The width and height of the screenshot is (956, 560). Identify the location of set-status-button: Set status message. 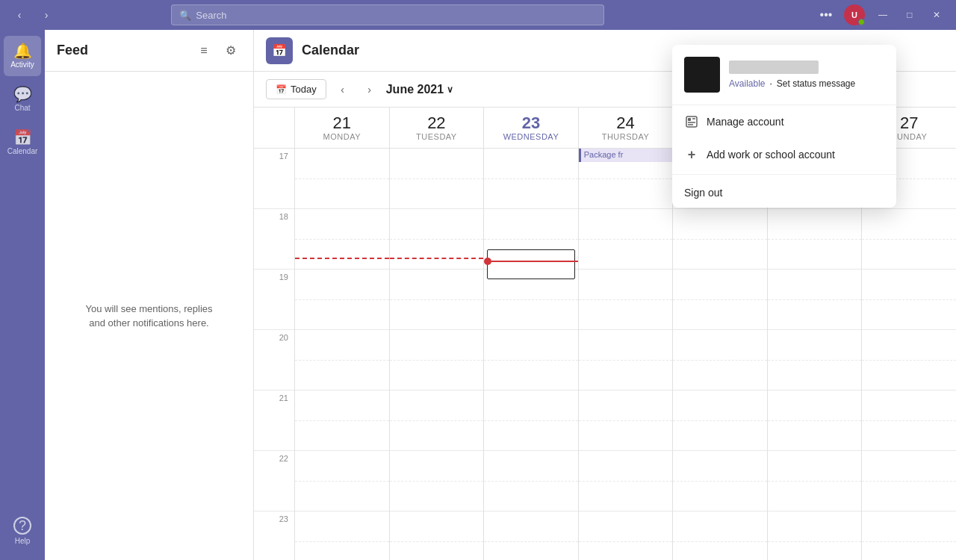
(816, 84).